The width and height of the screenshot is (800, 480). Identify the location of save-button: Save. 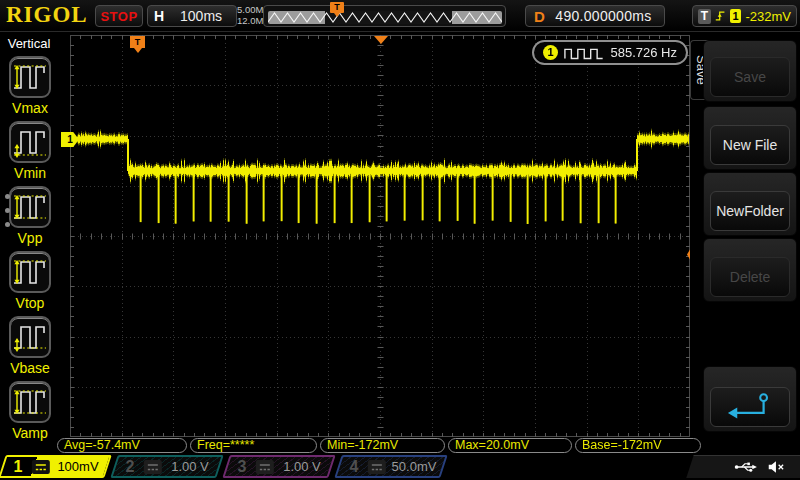
(750, 77).